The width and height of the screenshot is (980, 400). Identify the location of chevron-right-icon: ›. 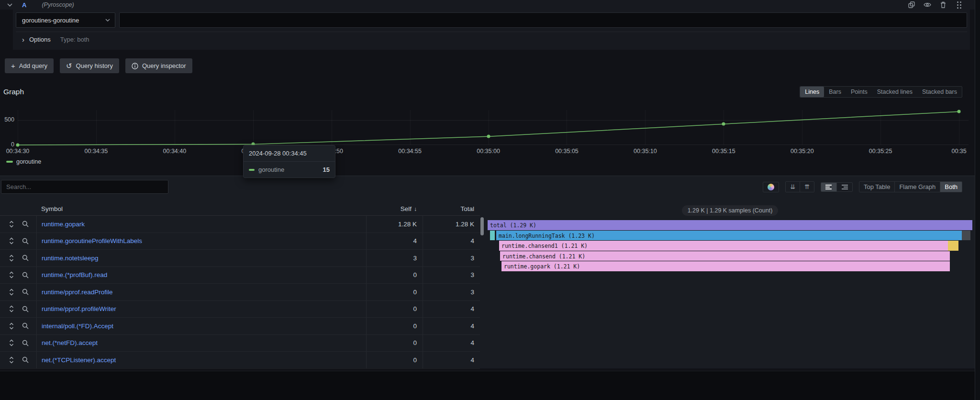
(23, 39).